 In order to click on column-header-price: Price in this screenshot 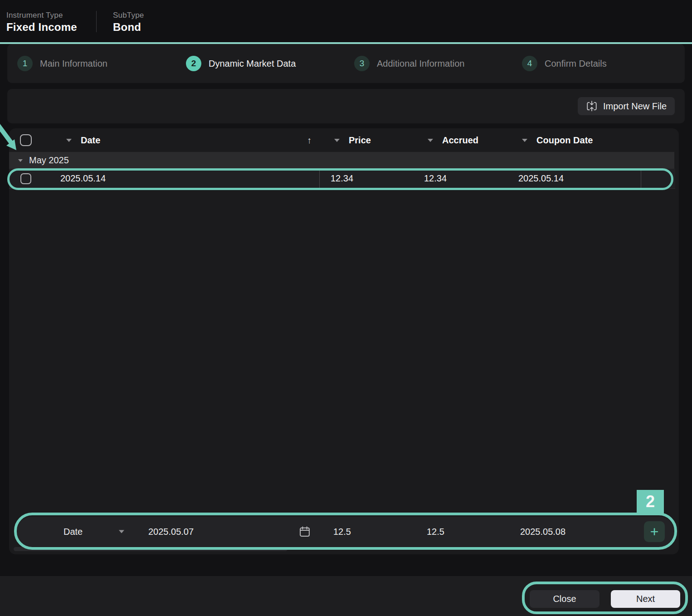, I will do `click(366, 140)`.